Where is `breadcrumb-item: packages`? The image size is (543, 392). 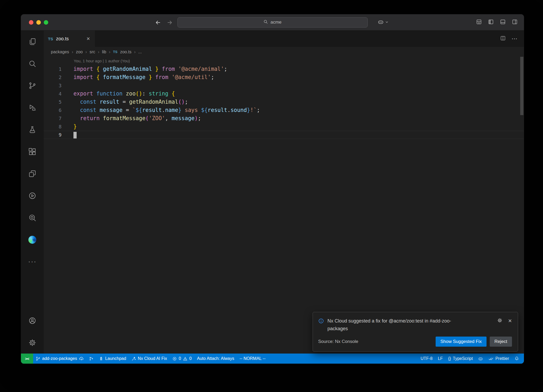
breadcrumb-item: packages is located at coordinates (60, 52).